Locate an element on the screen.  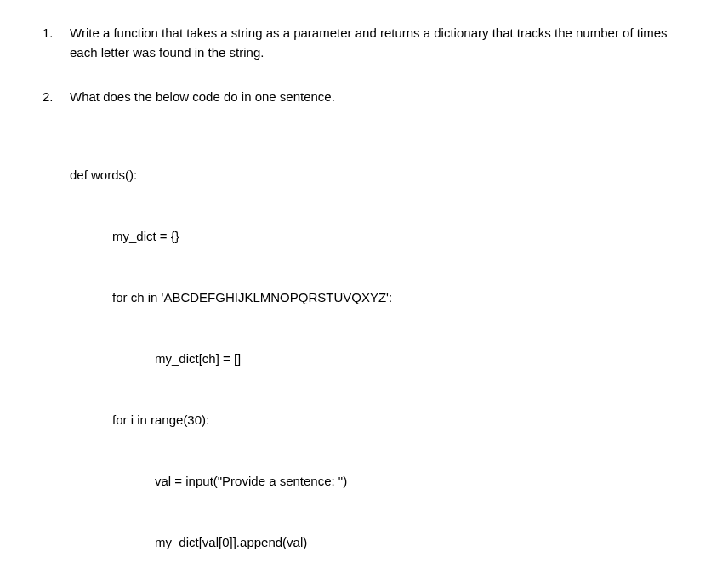
code-line: my_dict[val[0]].append(val) is located at coordinates (378, 543).